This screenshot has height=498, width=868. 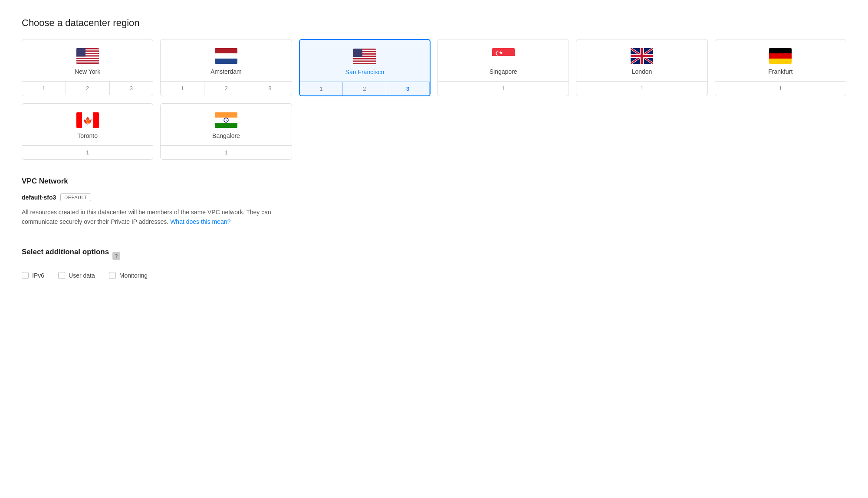 I want to click on help-icon: ?, so click(x=116, y=256).